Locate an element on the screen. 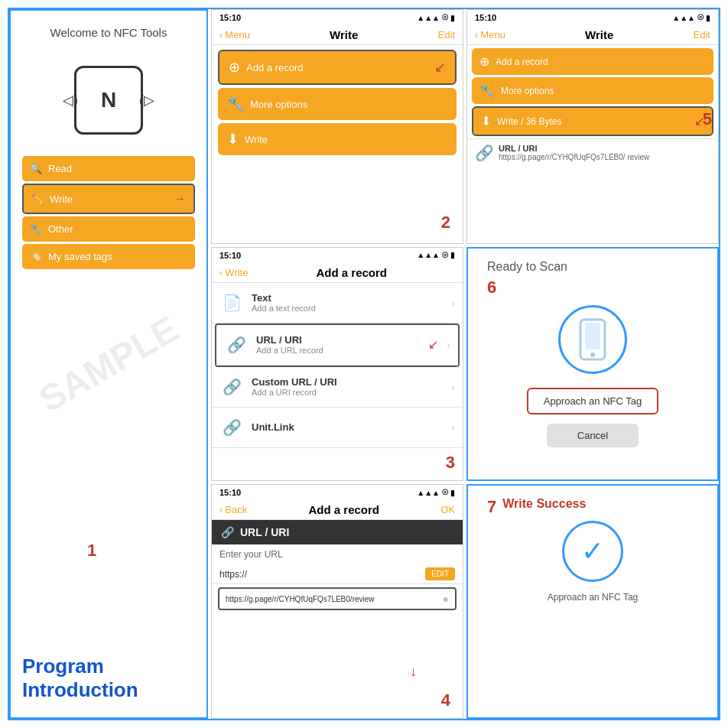 The width and height of the screenshot is (728, 728). more-options-btn-5: 🔧 More options is located at coordinates (593, 90).